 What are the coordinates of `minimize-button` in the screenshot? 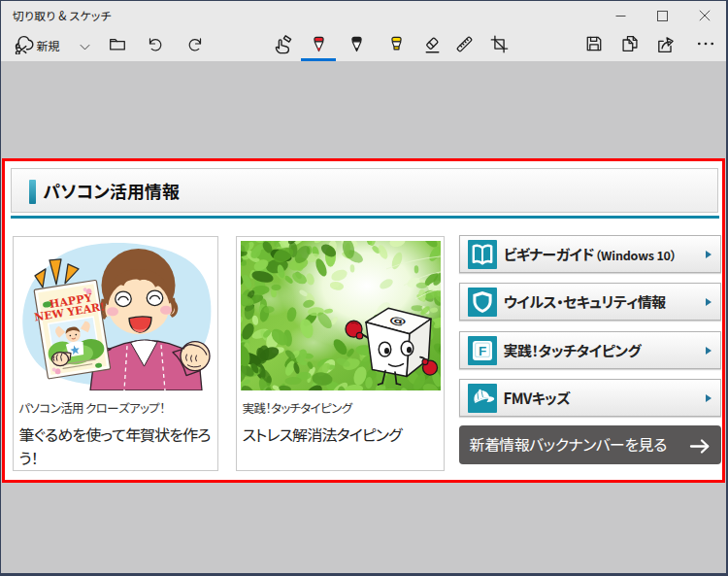 It's located at (621, 15).